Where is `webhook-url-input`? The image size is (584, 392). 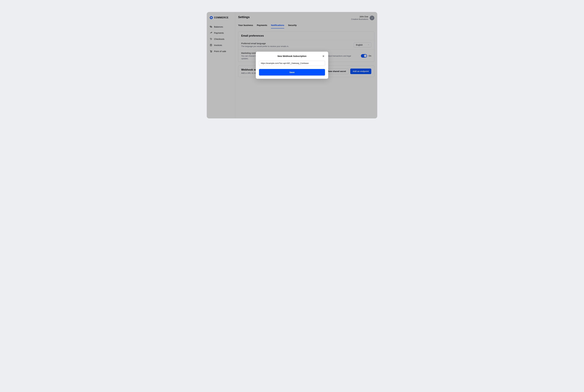
webhook-url-input is located at coordinates (292, 63).